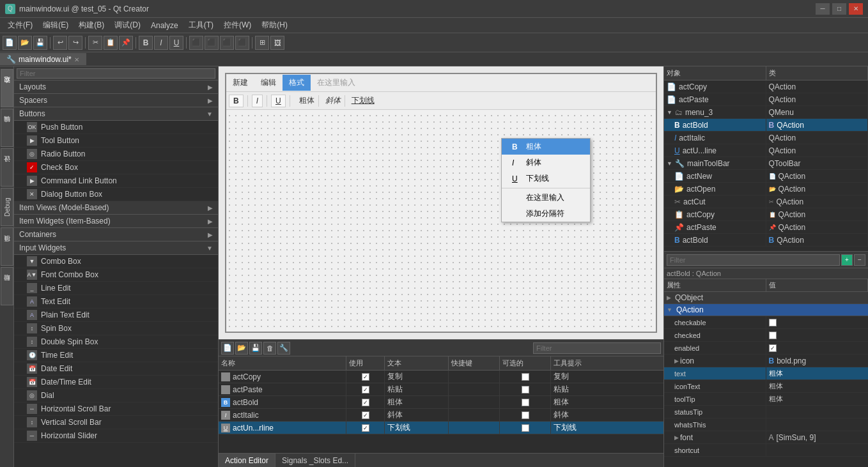 This screenshot has width=868, height=467. Describe the element at coordinates (116, 155) in the screenshot. I see `widget-radio-button: ◎ Radio Button` at that location.